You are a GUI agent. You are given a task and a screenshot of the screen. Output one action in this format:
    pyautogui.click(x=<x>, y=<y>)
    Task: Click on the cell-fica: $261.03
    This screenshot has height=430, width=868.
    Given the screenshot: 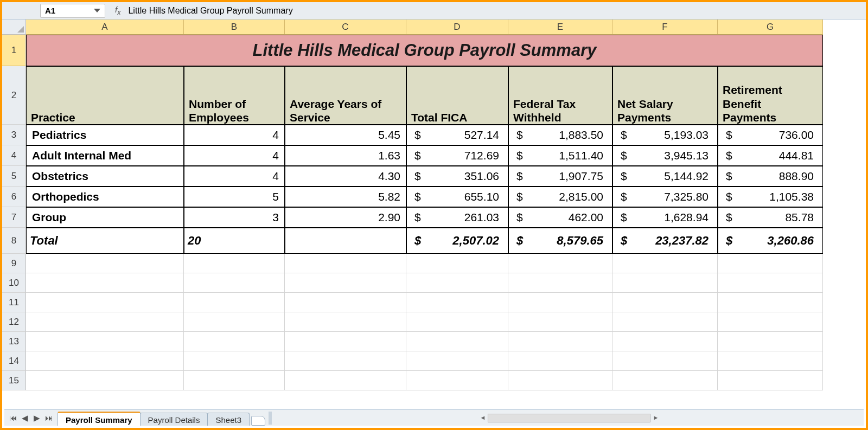 What is the action you would take?
    pyautogui.click(x=457, y=217)
    